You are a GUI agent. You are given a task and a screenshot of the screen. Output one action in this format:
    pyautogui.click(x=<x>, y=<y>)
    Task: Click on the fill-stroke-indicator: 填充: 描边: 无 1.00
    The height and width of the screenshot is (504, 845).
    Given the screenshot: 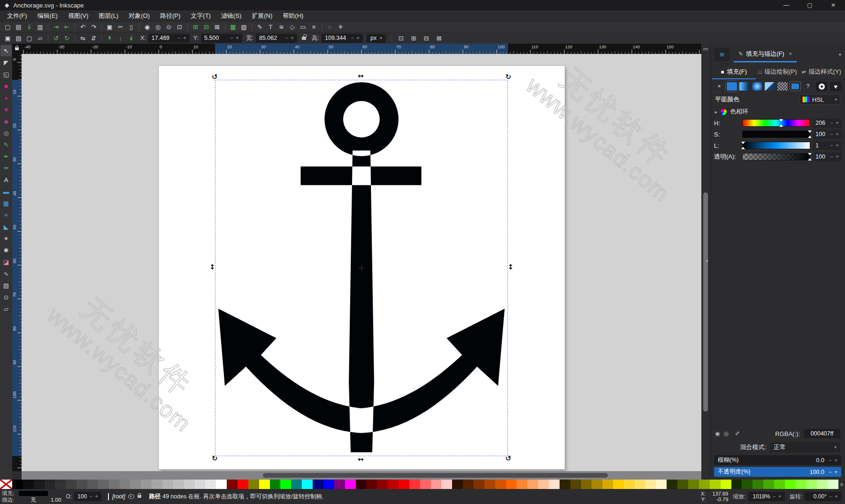 What is the action you would take?
    pyautogui.click(x=31, y=496)
    